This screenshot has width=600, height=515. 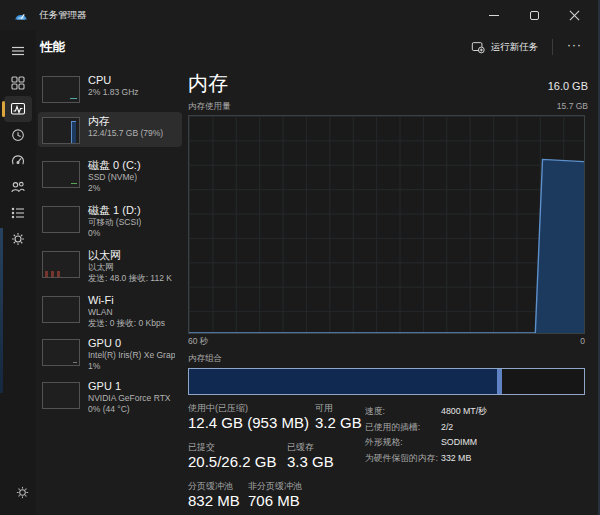 I want to click on nav-rail, so click(x=18, y=272).